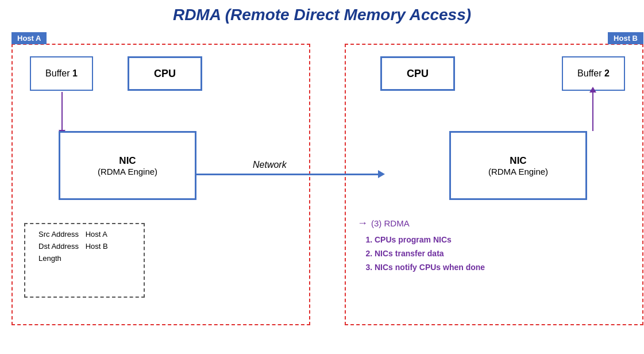 The width and height of the screenshot is (644, 354). What do you see at coordinates (498, 223) in the screenshot?
I see `rdma-step-header: → (3) RDMA` at bounding box center [498, 223].